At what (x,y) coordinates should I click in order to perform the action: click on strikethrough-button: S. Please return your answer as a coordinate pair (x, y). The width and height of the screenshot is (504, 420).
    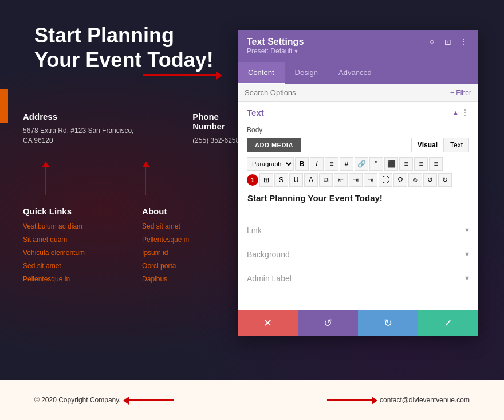
    Looking at the image, I should click on (281, 180).